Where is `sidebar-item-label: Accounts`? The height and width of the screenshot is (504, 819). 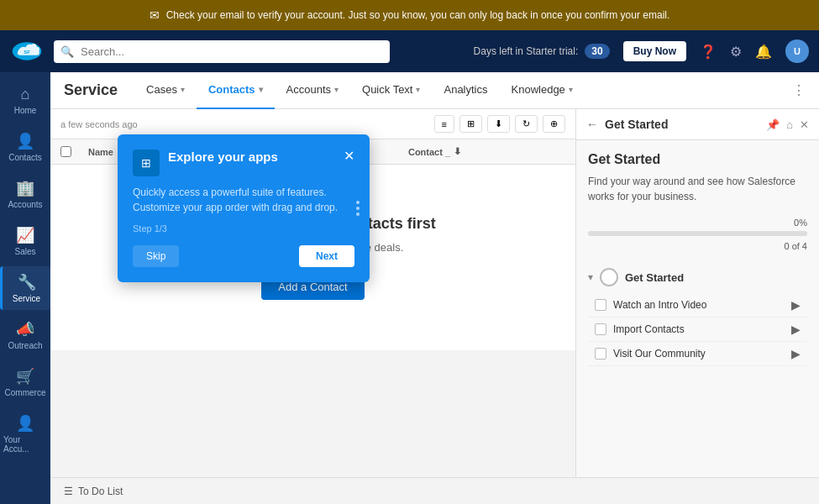 sidebar-item-label: Accounts is located at coordinates (25, 205).